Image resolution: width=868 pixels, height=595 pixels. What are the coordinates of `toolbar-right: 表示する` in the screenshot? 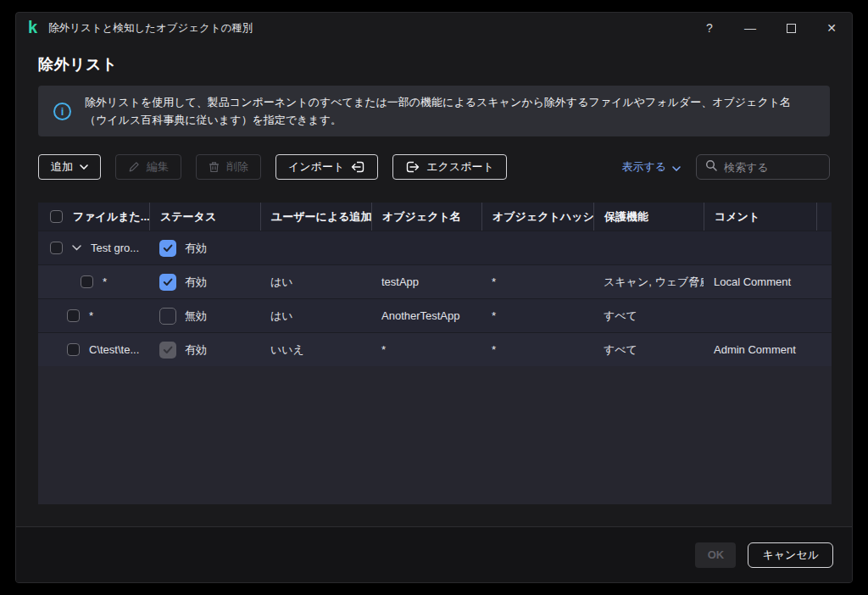 It's located at (726, 167).